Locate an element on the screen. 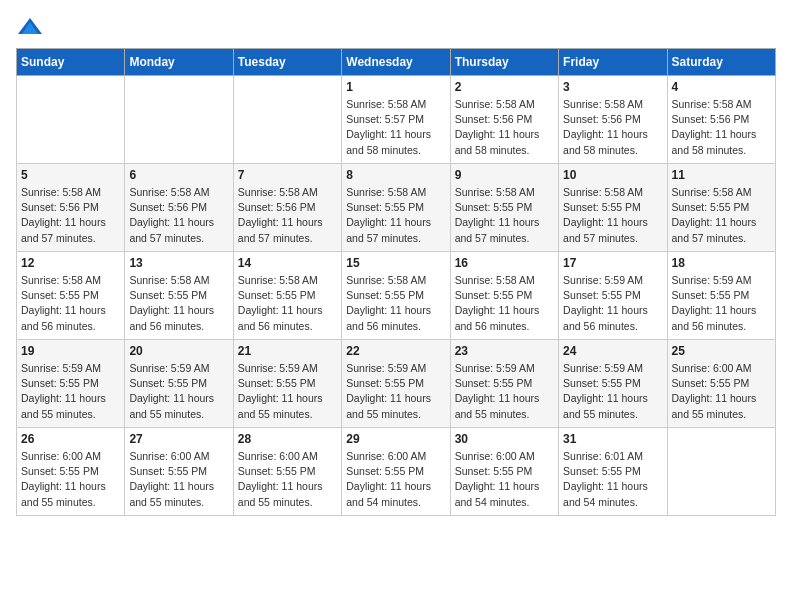 The image size is (792, 612). calendar-cell: 26Sunrise: 6:00 AMSunset: 5:55 PMDayligh… is located at coordinates (71, 472).